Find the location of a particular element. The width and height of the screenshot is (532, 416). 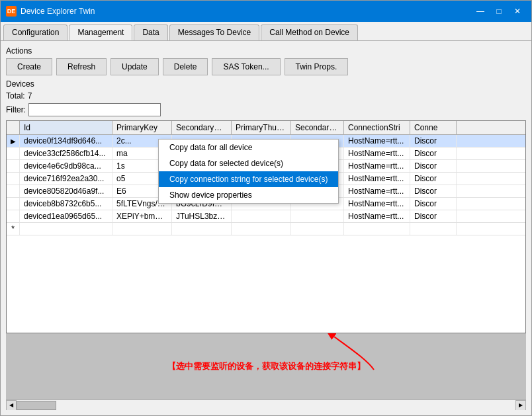

delete-button: Delete is located at coordinates (185, 67).